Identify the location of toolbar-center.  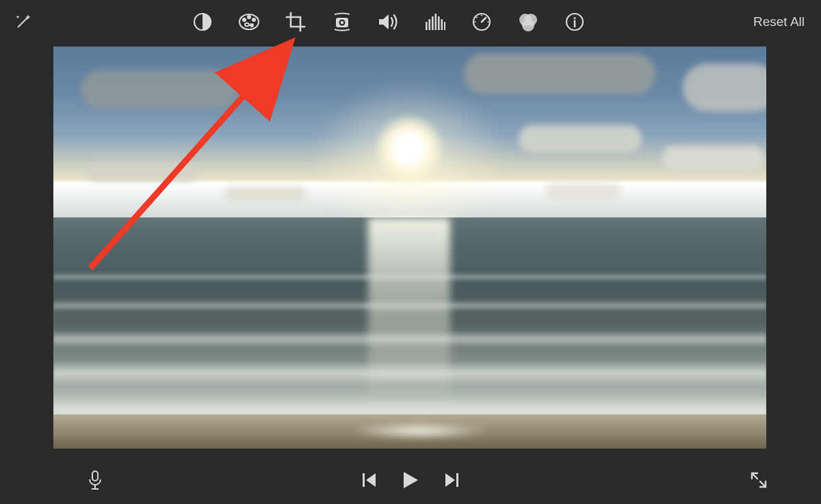
(389, 22).